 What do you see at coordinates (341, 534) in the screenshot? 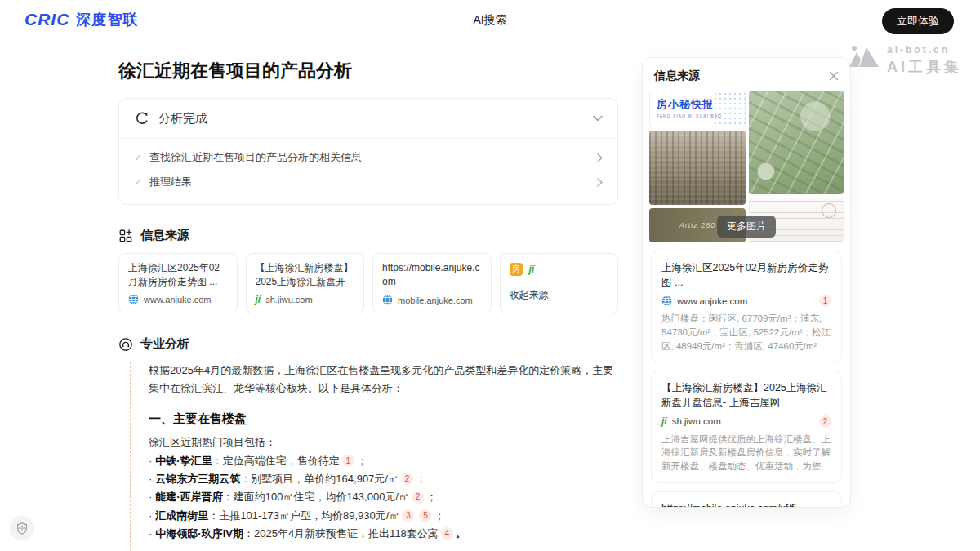
I see `project-desc: ：2025年4月新获预售证，推出118套公寓` at bounding box center [341, 534].